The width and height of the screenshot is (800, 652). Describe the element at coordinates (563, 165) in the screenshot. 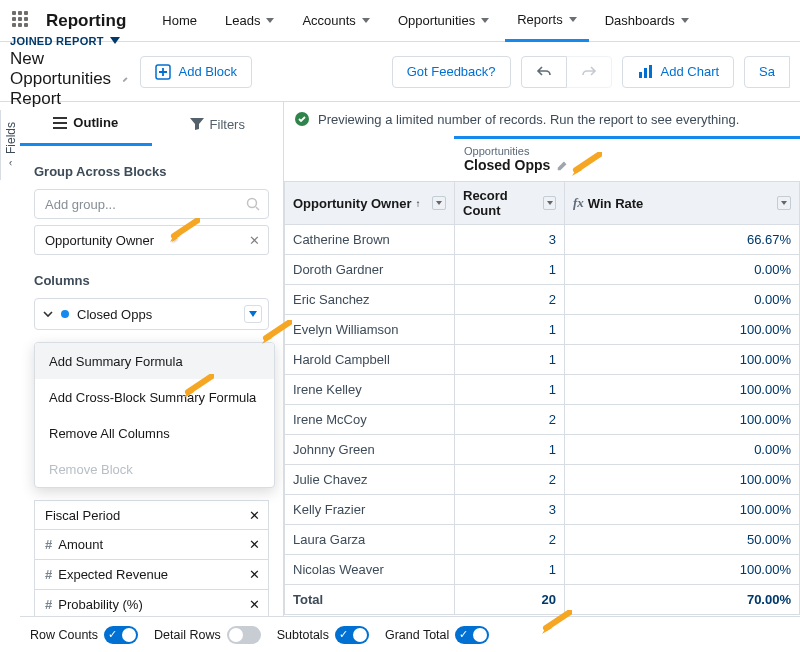

I see `edit-block-icon` at that location.